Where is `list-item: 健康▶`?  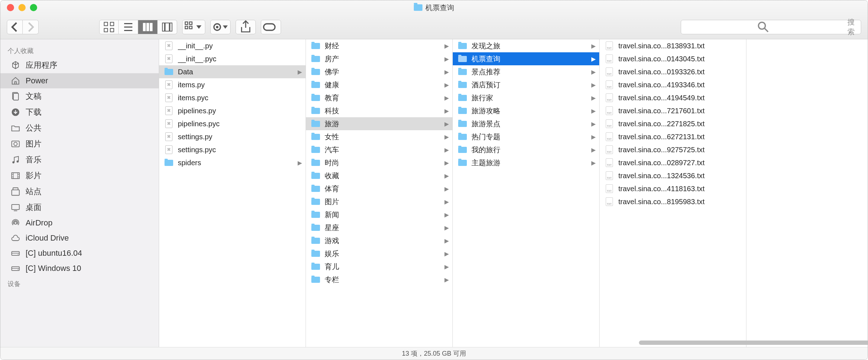
list-item: 健康▶ is located at coordinates (379, 85).